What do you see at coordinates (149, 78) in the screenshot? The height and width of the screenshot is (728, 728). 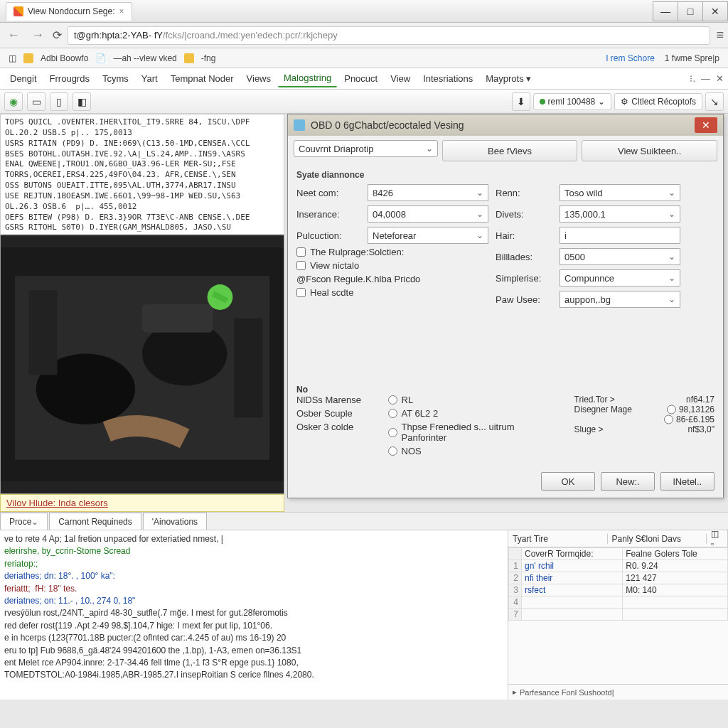 I see `menu-yart: Yart` at bounding box center [149, 78].